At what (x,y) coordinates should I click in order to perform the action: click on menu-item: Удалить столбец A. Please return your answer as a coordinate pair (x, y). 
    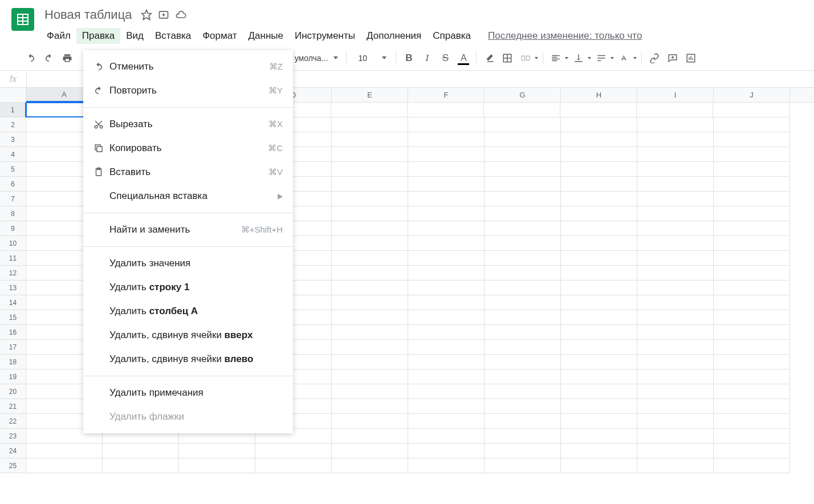
    Looking at the image, I should click on (188, 311).